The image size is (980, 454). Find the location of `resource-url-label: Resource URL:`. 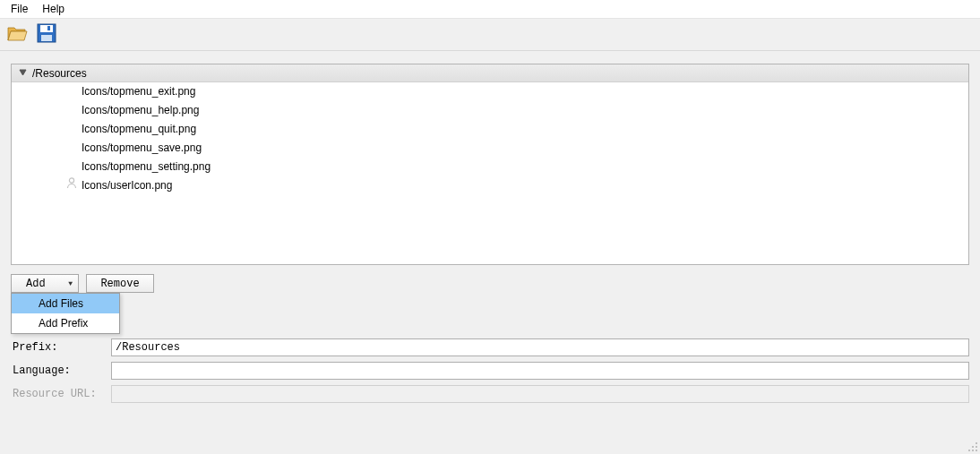

resource-url-label: Resource URL: is located at coordinates (61, 394).